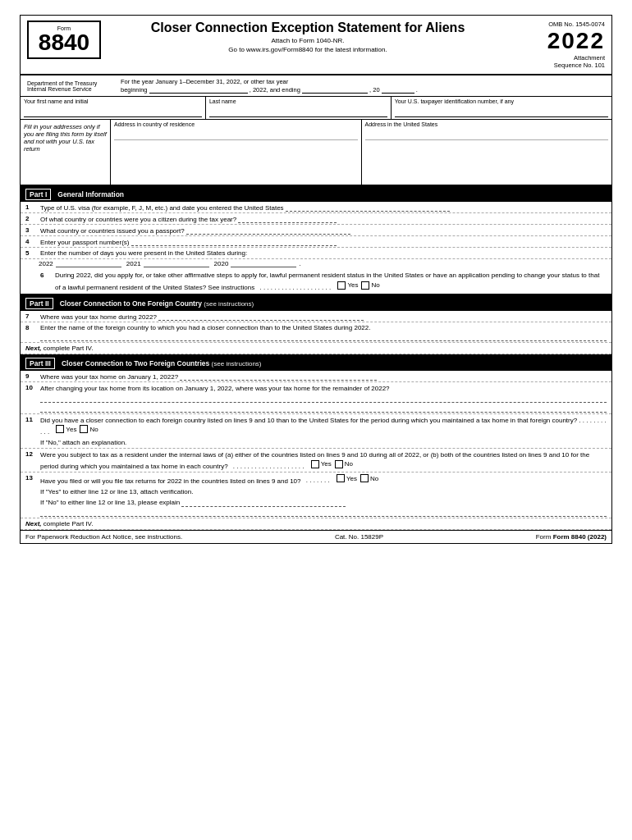 Image resolution: width=632 pixels, height=840 pixels. I want to click on days-row: 2022 2021 2020 ., so click(316, 264).